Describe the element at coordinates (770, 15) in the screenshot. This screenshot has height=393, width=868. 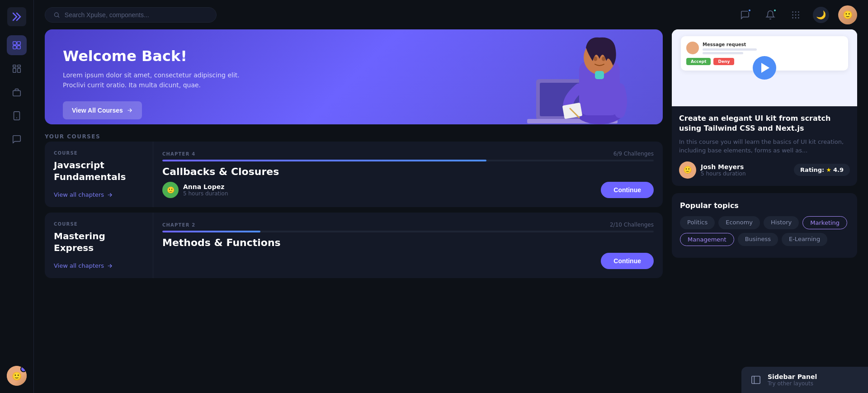
I see `notifications-button` at that location.